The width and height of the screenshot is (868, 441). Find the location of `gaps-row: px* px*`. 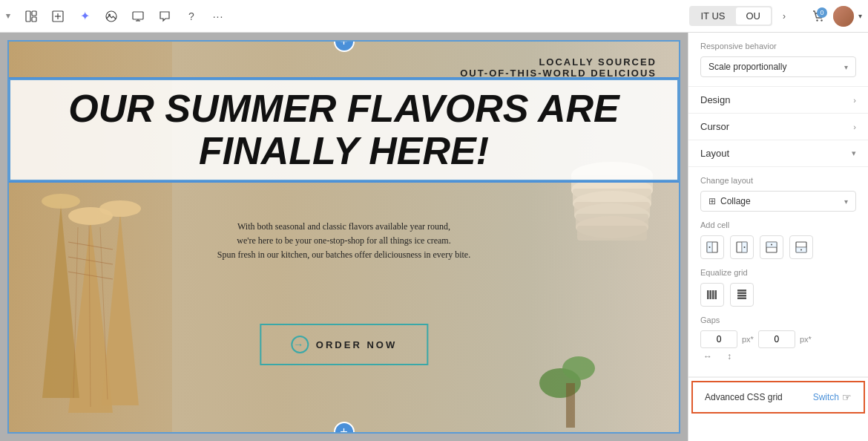

gaps-row: px* px* is located at coordinates (778, 339).